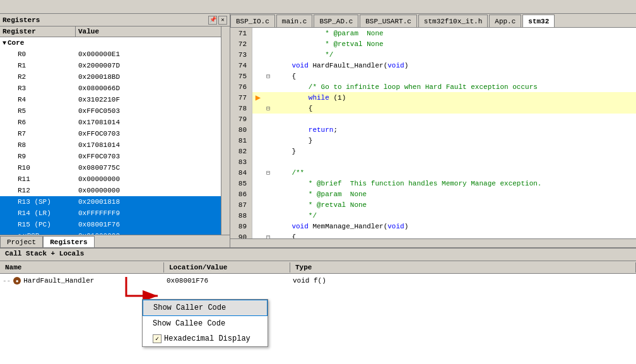 This screenshot has width=636, height=364. Describe the element at coordinates (110, 100) in the screenshot. I see `reg-row: R4 0x3102210F` at that location.